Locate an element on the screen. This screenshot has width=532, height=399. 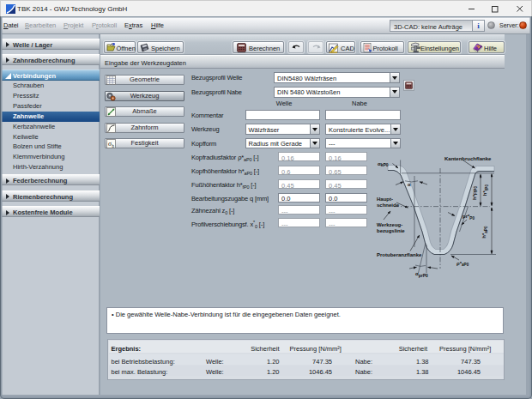
svg-text: Haupt- is located at coordinates (384, 199).